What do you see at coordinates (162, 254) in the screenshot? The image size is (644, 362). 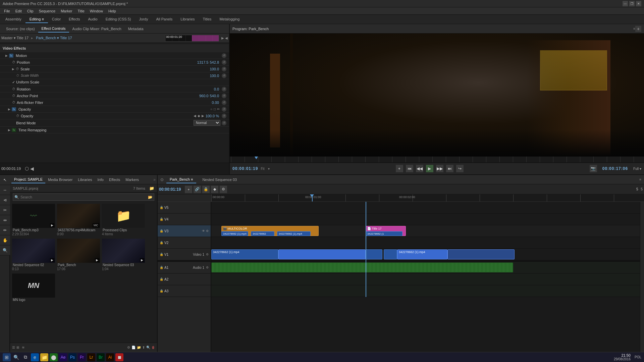 I see `v1-lock: 🔒` at bounding box center [162, 254].